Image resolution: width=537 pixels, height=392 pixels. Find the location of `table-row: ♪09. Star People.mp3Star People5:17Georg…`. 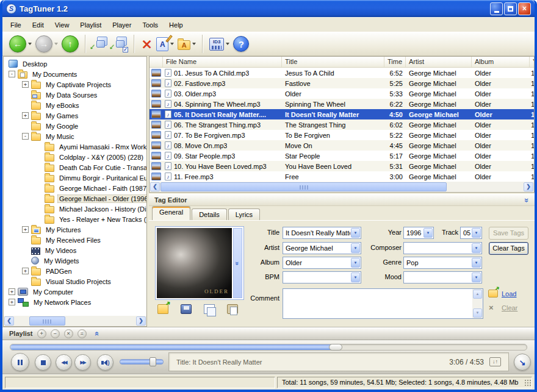

table-row: ♪09. Star People.mp3Star People5:17Georg… is located at coordinates (342, 156).